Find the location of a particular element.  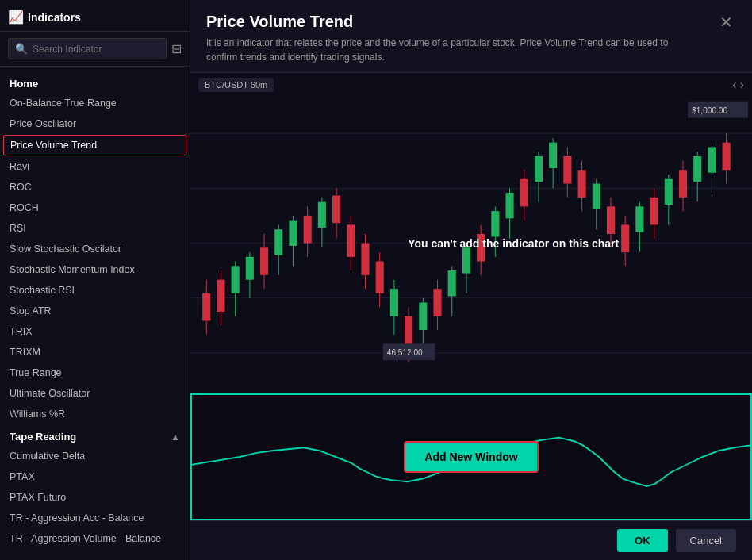

logo-icon: 📈 is located at coordinates (16, 17).